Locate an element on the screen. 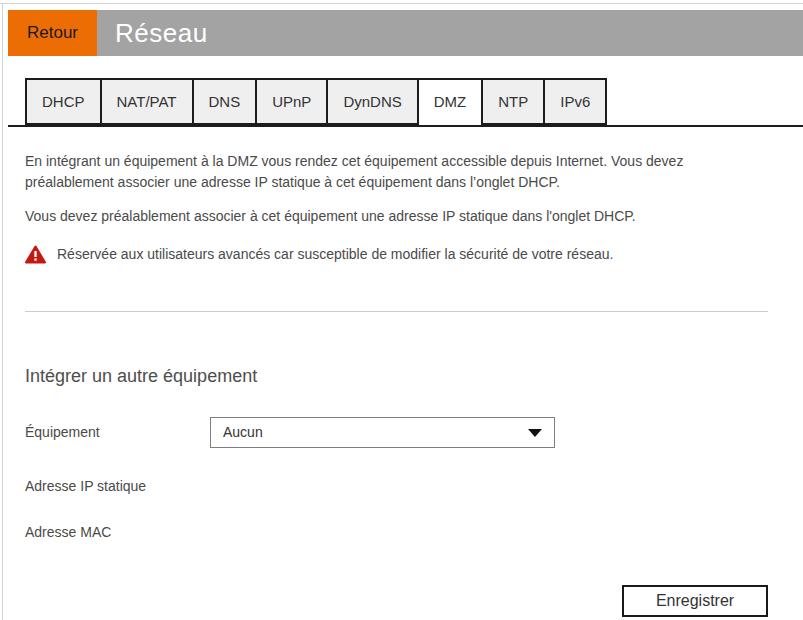  top-border-line is located at coordinates (402, 4).